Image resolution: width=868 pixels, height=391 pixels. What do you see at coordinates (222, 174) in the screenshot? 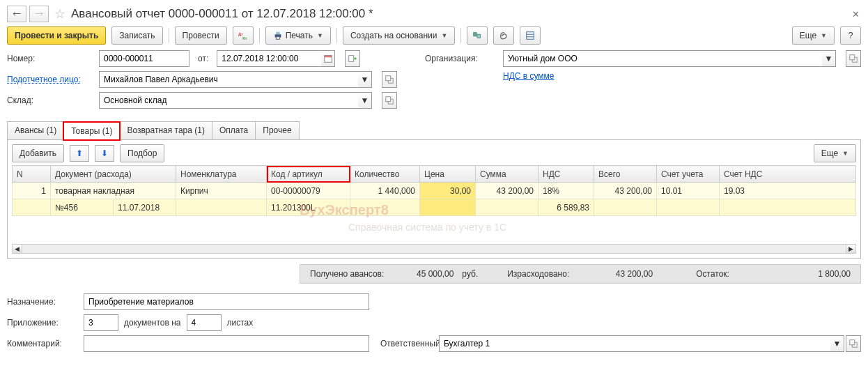
I see `col-nomen: Номенклатура` at bounding box center [222, 174].